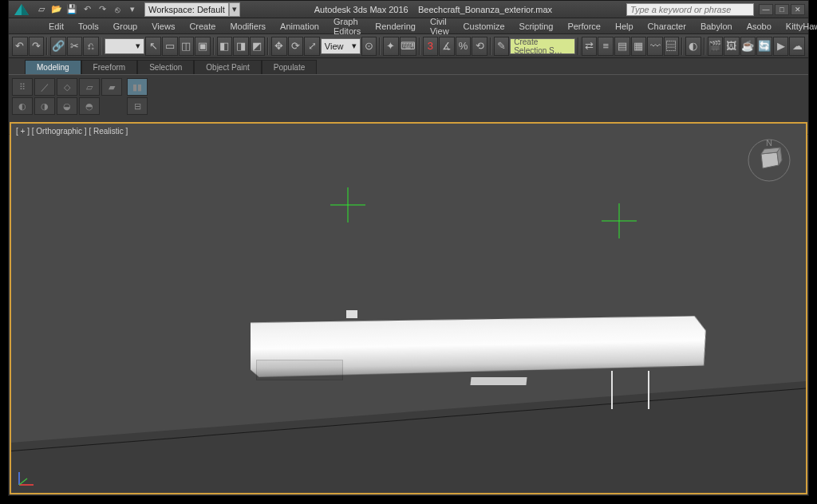 The image size is (817, 504). I want to click on menu-group: Group, so click(126, 26).